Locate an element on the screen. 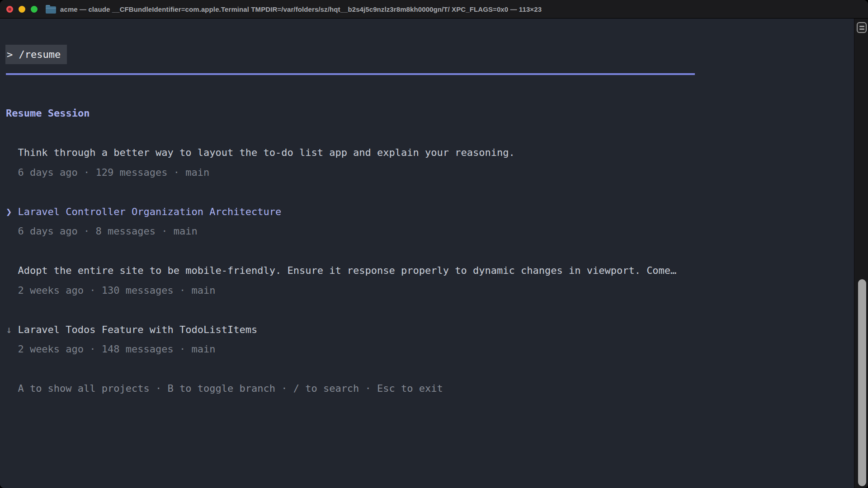  session-meta: 6 days ago · 8 messages · main is located at coordinates (428, 231).